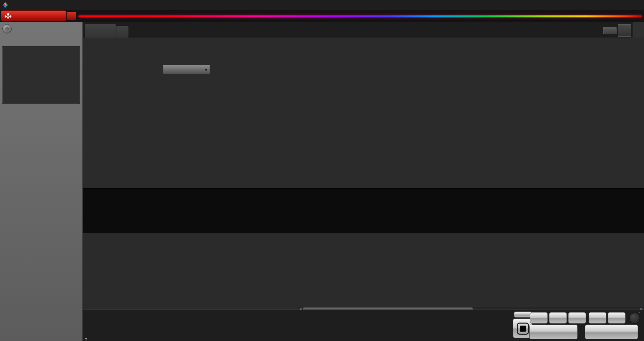 The width and height of the screenshot is (644, 341). Describe the element at coordinates (610, 30) in the screenshot. I see `ddc-button` at that location.